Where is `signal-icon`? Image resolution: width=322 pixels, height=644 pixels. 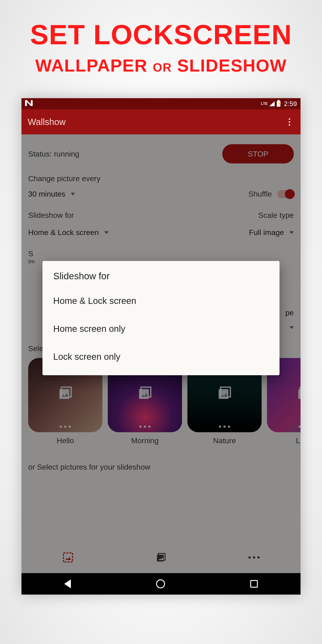 signal-icon is located at coordinates (272, 104).